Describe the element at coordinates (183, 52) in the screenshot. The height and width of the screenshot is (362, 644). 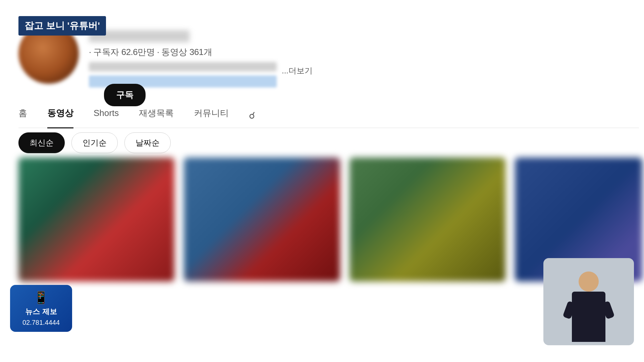
I see `channel-stats: · 구독자 62.6만명 · 동영상 361개` at that location.